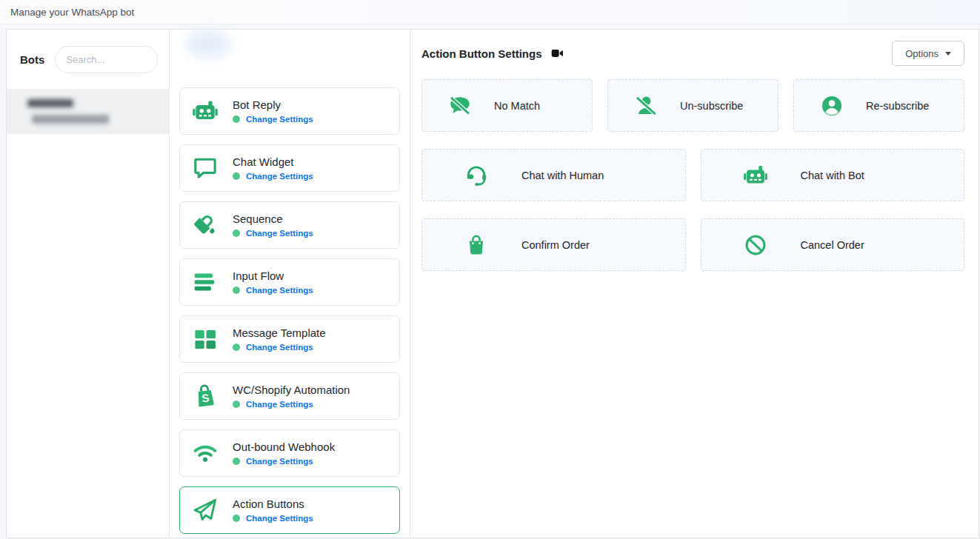  I want to click on user-slash-icon, so click(646, 106).